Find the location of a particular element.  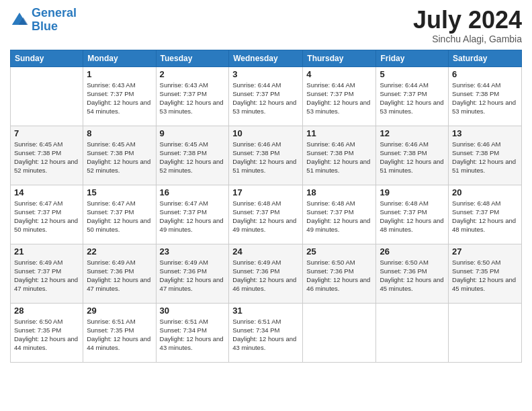

day-number: 11 is located at coordinates (339, 133).